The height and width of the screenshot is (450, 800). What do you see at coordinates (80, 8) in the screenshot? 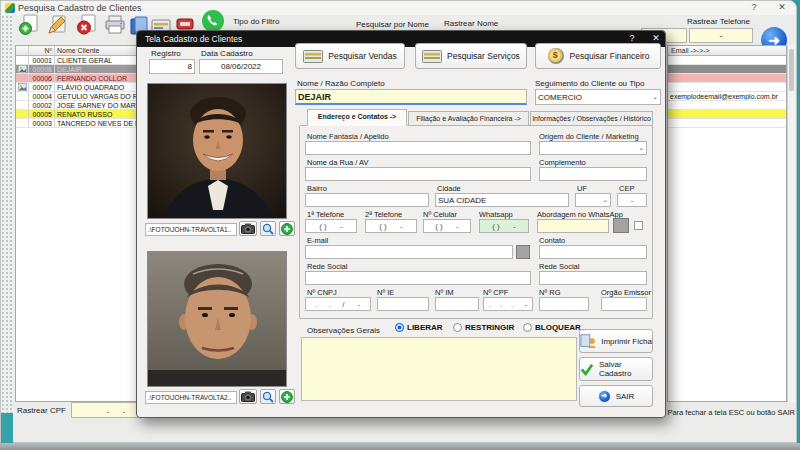
I see `window-title: Pesquisa Cadastro de Clientes` at bounding box center [80, 8].